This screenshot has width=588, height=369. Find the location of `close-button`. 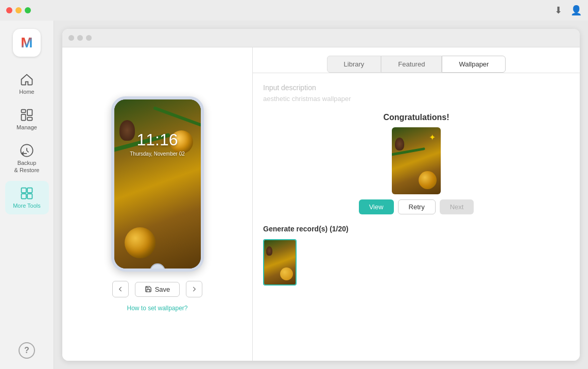

close-button is located at coordinates (9, 10).